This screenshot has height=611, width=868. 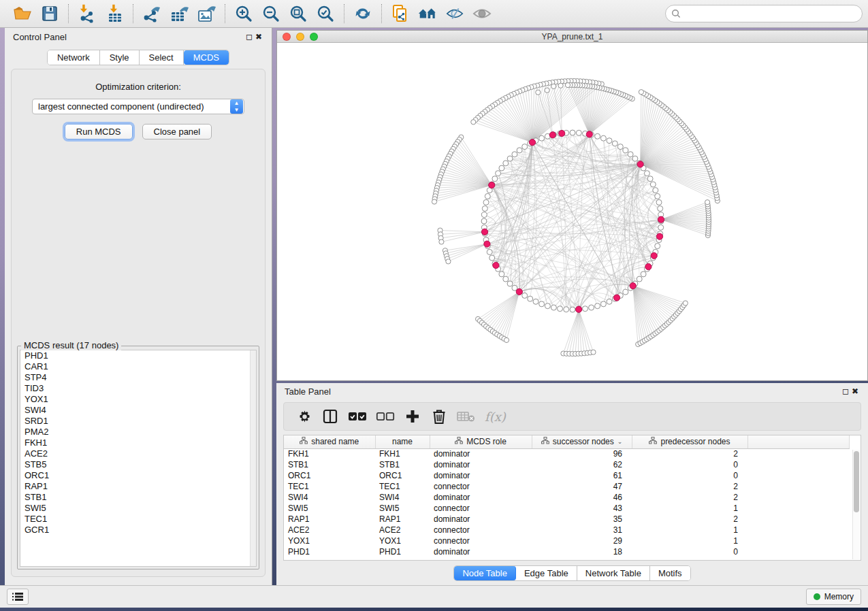 What do you see at coordinates (566, 508) in the screenshot?
I see `table-row: SWI5SWI5connector431` at bounding box center [566, 508].